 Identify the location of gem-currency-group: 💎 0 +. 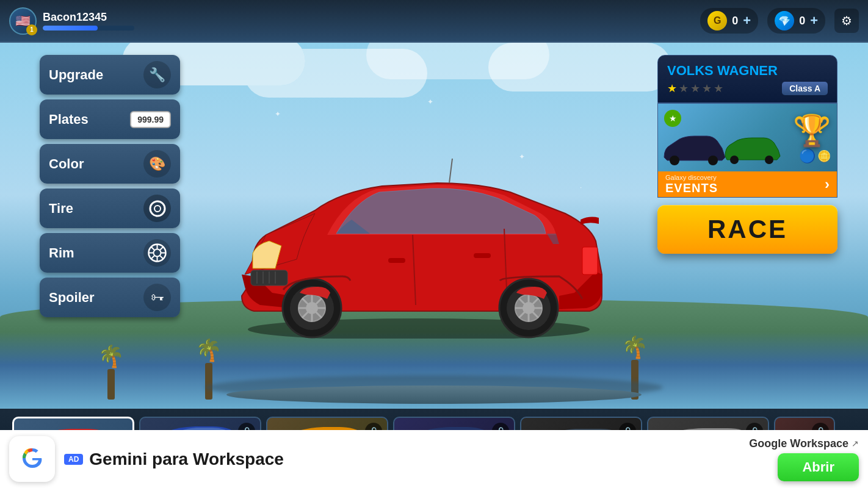
(796, 21).